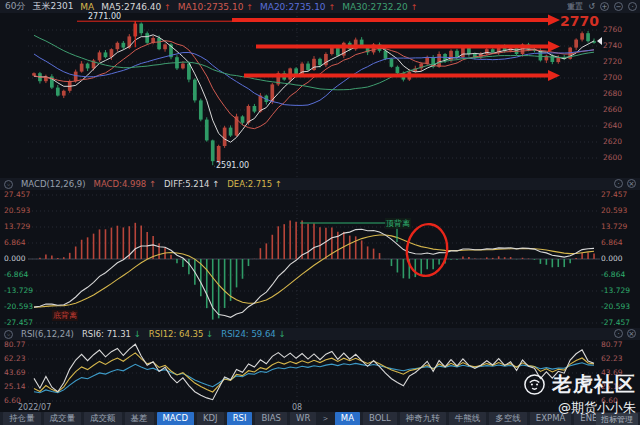 The width and height of the screenshot is (640, 425). I want to click on ma20-readout: MA20:2735.10 ↑, so click(298, 7).